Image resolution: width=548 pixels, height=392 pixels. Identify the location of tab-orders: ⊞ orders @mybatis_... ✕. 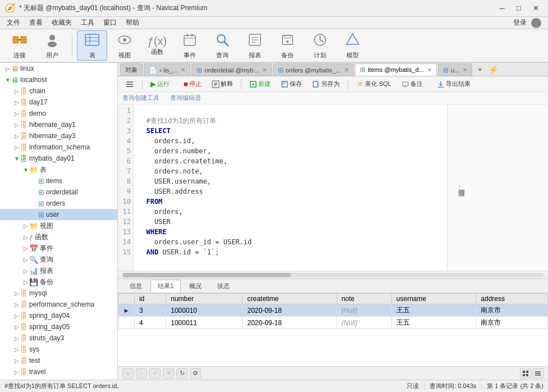
(313, 70).